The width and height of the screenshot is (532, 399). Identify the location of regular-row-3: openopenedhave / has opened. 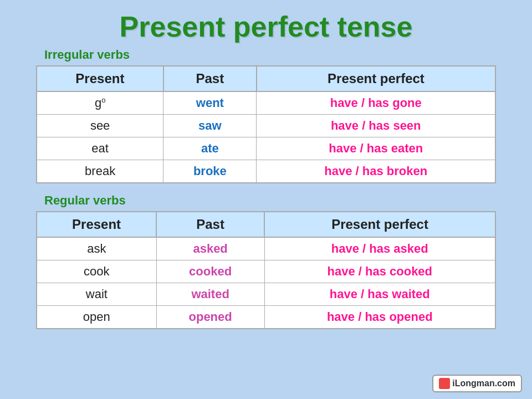
(266, 318).